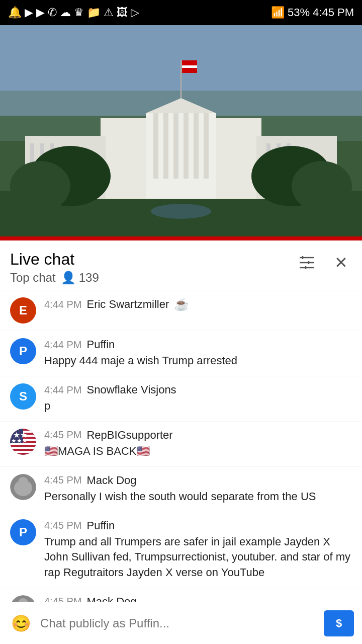 The height and width of the screenshot is (644, 362). I want to click on filter-button, so click(307, 263).